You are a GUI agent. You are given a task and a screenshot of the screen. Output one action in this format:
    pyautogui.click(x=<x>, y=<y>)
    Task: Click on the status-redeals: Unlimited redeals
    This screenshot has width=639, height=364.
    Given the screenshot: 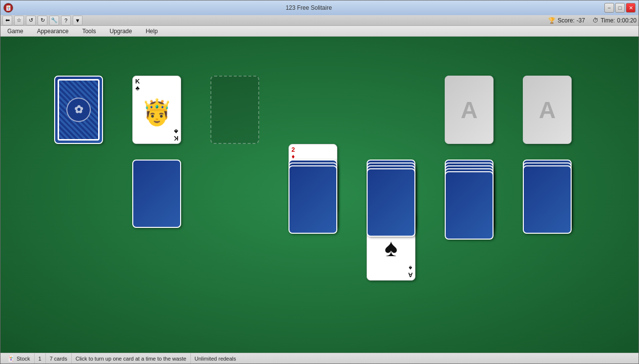 What is the action you would take?
    pyautogui.click(x=216, y=358)
    